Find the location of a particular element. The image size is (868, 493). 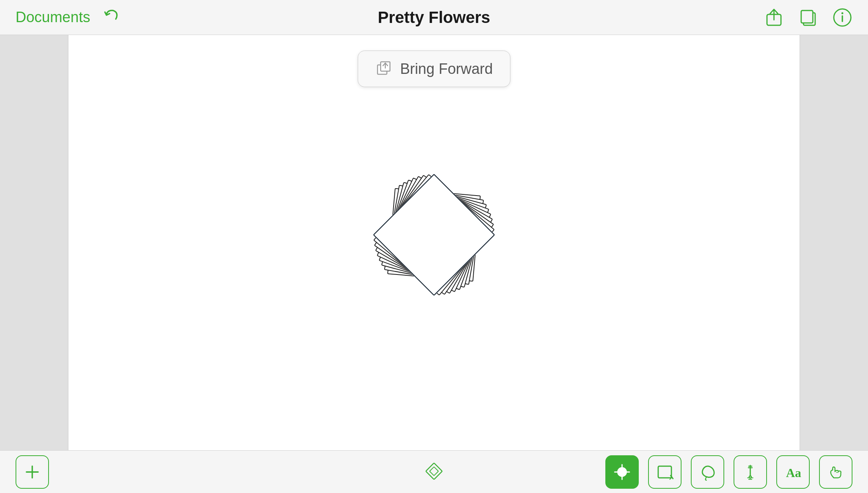

hand-tool-button is located at coordinates (836, 472).